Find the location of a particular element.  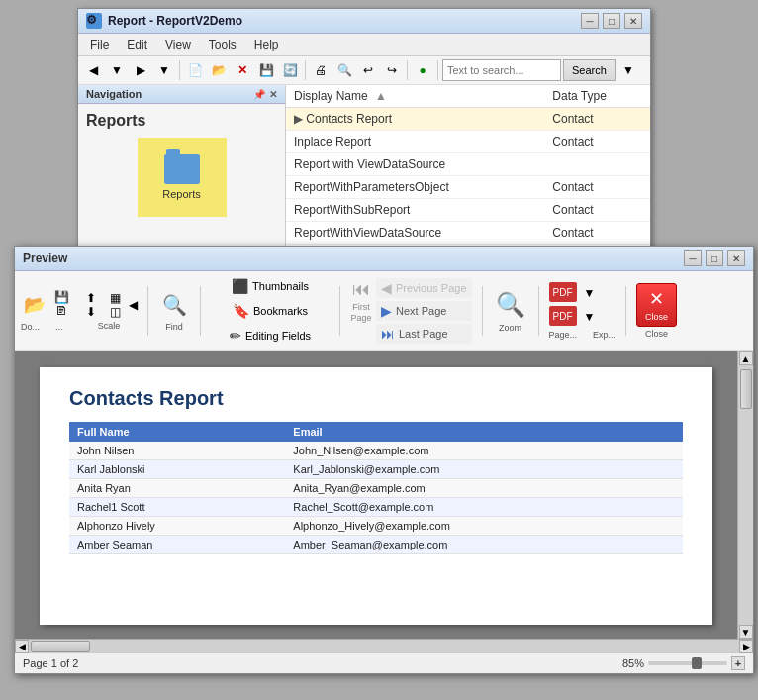

scroll-up-btn: ▲ is located at coordinates (746, 358).